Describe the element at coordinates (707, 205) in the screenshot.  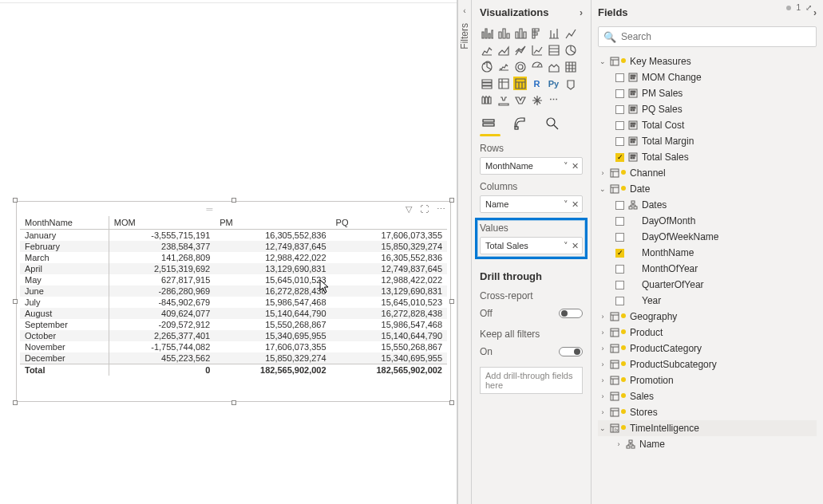
I see `fields-item-dates: Dates` at that location.